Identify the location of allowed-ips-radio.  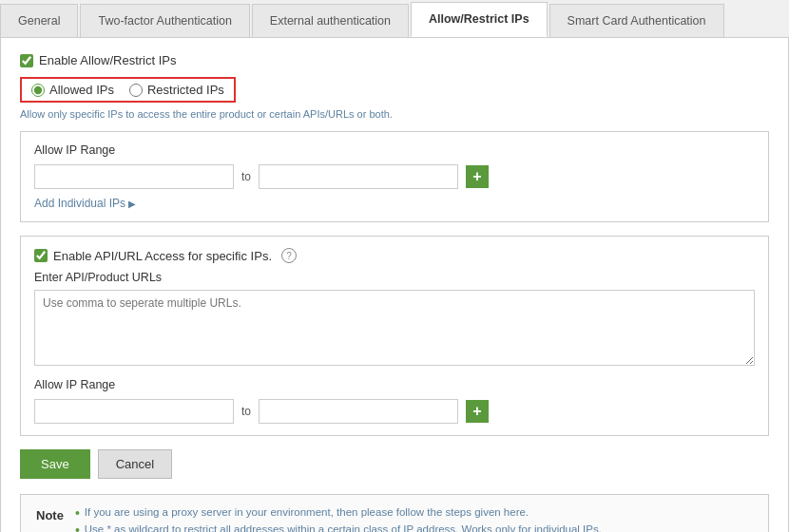
(38, 90).